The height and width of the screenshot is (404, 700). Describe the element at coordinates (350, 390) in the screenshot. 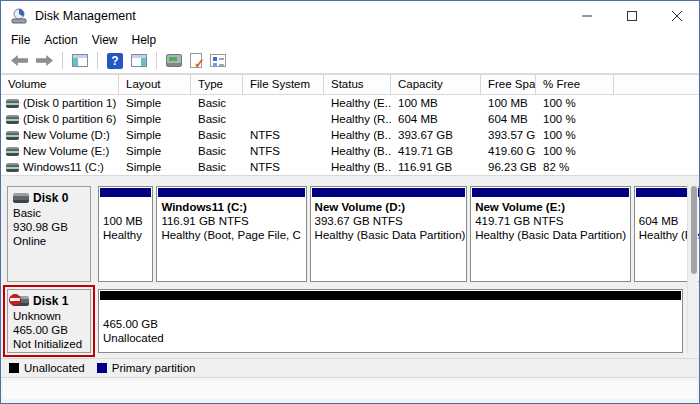

I see `status-bar` at that location.